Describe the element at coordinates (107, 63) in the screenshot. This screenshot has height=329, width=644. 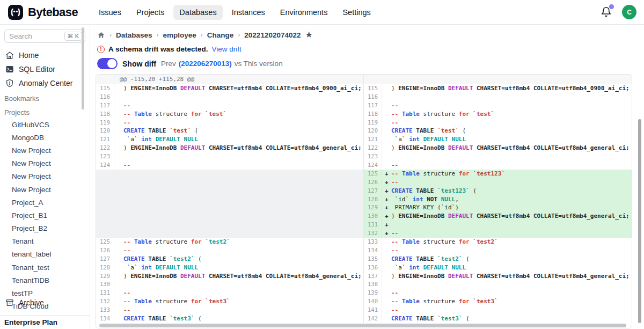
I see `show-diff-toggle` at that location.